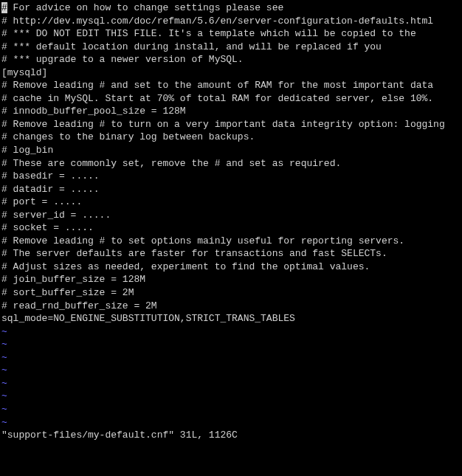  What do you see at coordinates (231, 86) in the screenshot?
I see `file-line: # Remove leading # and set to the amount…` at bounding box center [231, 86].